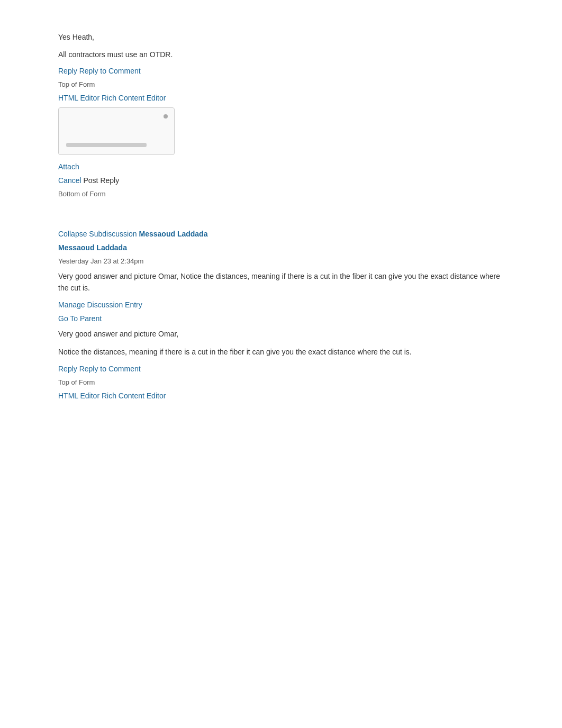 The width and height of the screenshot is (562, 728). I want to click on attach-row-1: Attach, so click(281, 167).